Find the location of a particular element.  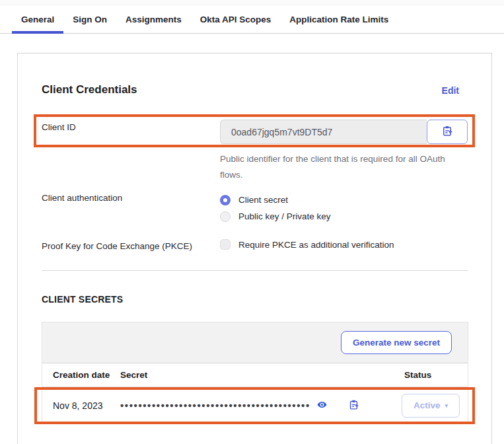

masked-secret-value: ••••••••••••••••••••••••••••••••••••••••… is located at coordinates (215, 406).